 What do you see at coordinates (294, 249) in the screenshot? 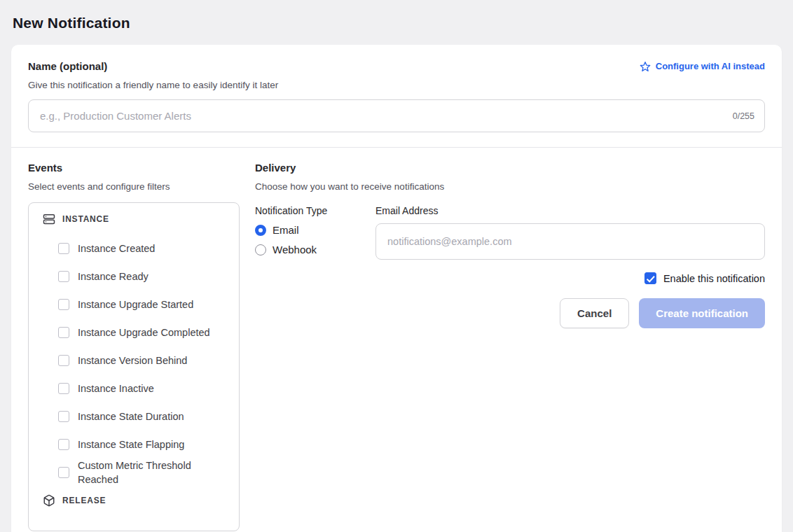
I see `radio-label: Webhook` at bounding box center [294, 249].